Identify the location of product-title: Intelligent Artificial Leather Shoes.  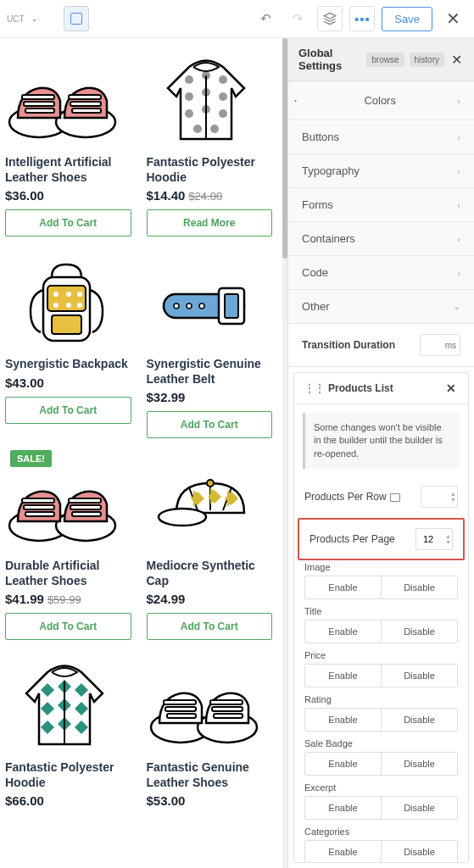
(68, 170).